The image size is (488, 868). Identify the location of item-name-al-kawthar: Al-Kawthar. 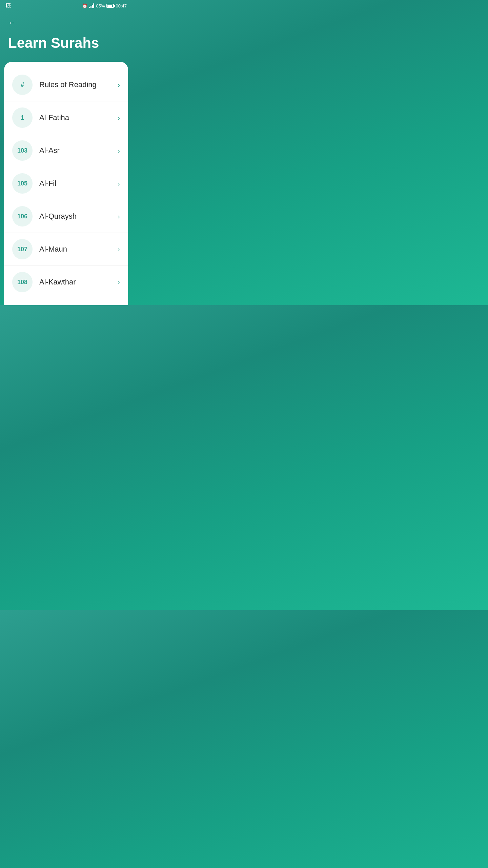
(79, 282).